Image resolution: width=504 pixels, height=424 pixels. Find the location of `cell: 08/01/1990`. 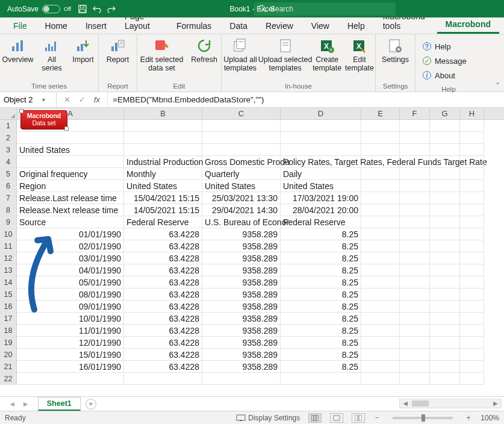

cell: 08/01/1990 is located at coordinates (70, 295).